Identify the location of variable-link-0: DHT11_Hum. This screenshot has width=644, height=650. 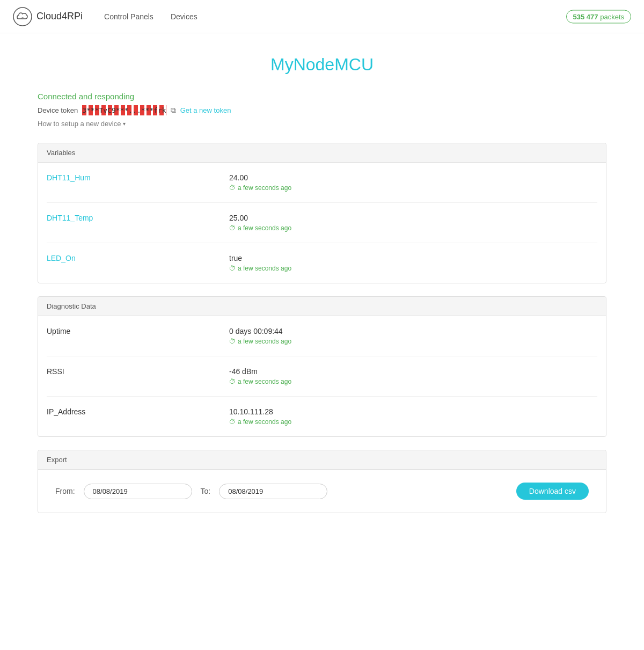
(69, 178).